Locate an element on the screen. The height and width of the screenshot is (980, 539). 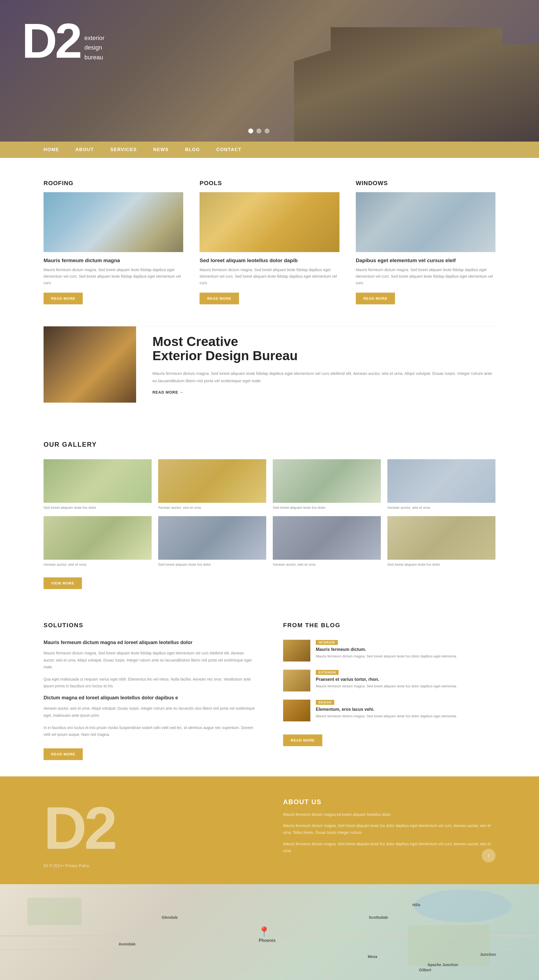
service-pools-title: POOLS is located at coordinates (269, 183).